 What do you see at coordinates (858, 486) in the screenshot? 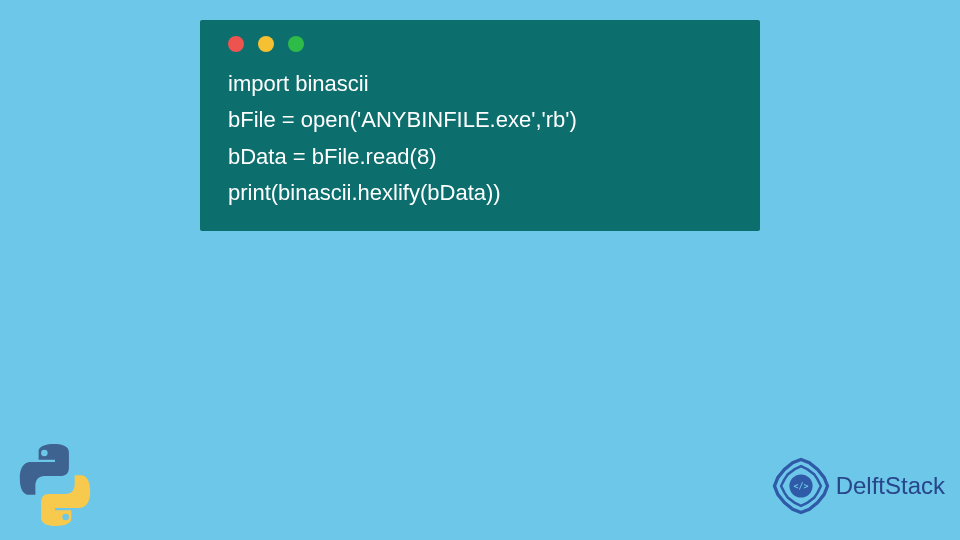
I see `brand-area: </> DelftStack` at bounding box center [858, 486].